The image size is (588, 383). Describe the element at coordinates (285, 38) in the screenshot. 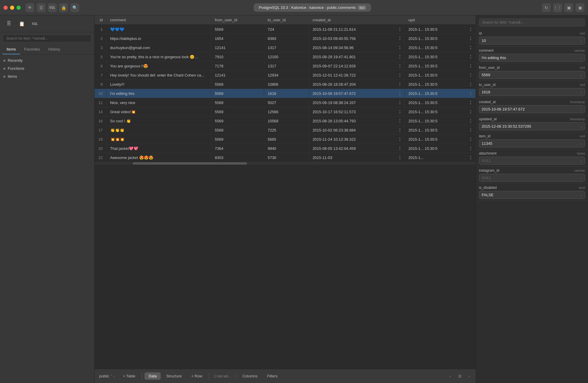

I see `table-row: 2https://tableplus.io165483832015-10-03 …` at that location.